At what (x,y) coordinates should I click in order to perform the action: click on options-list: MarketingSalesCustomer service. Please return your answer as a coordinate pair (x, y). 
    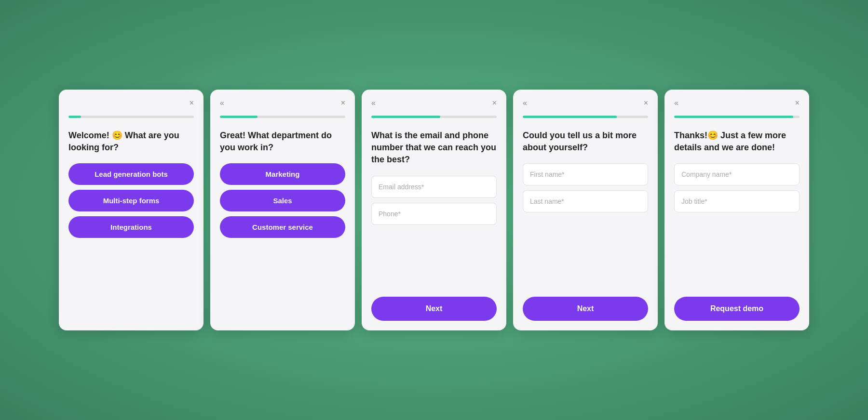
    Looking at the image, I should click on (283, 200).